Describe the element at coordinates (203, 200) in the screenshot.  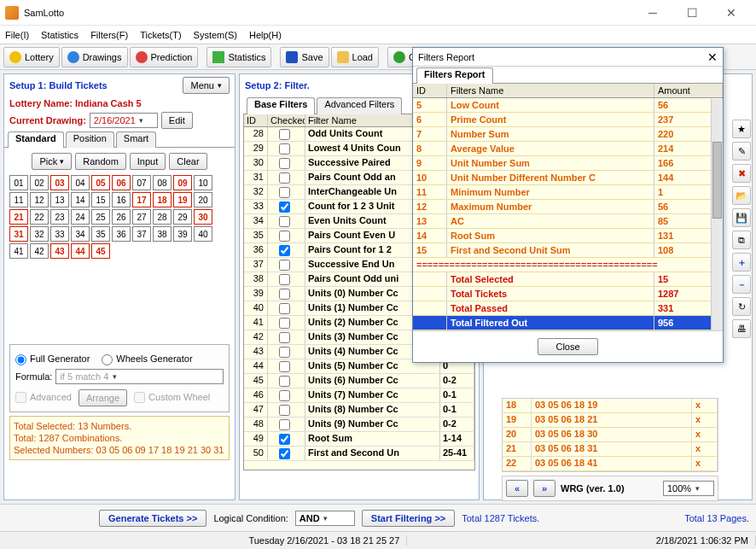
I see `number-cell: 20` at that location.